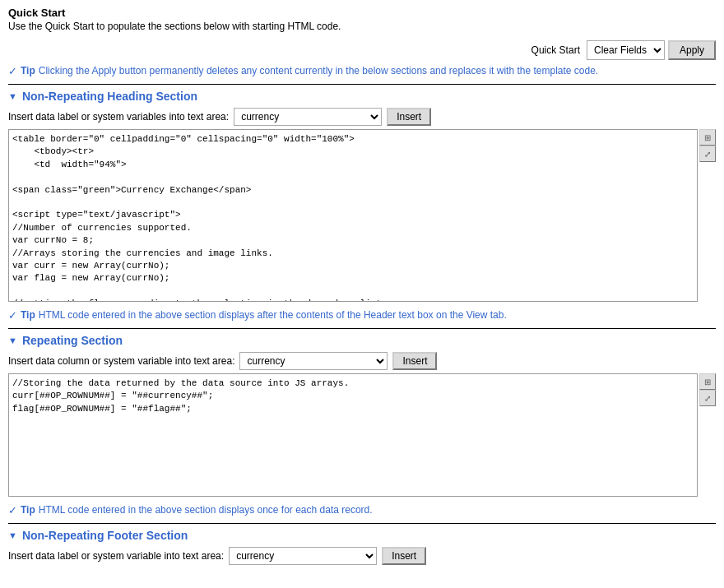 This screenshot has height=588, width=724. Describe the element at coordinates (273, 315) in the screenshot. I see `heading-tip-text: HTML code entered in the above section d…` at that location.